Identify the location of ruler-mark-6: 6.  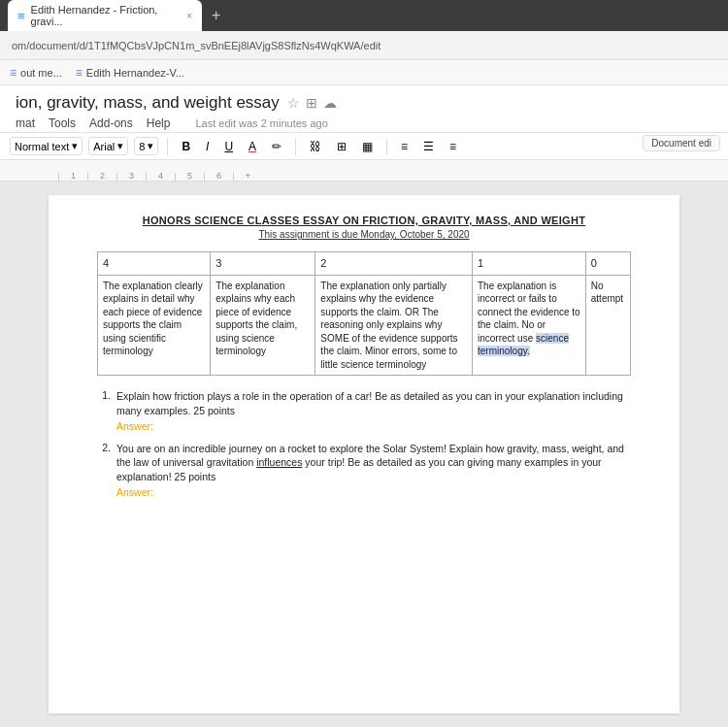
(218, 177).